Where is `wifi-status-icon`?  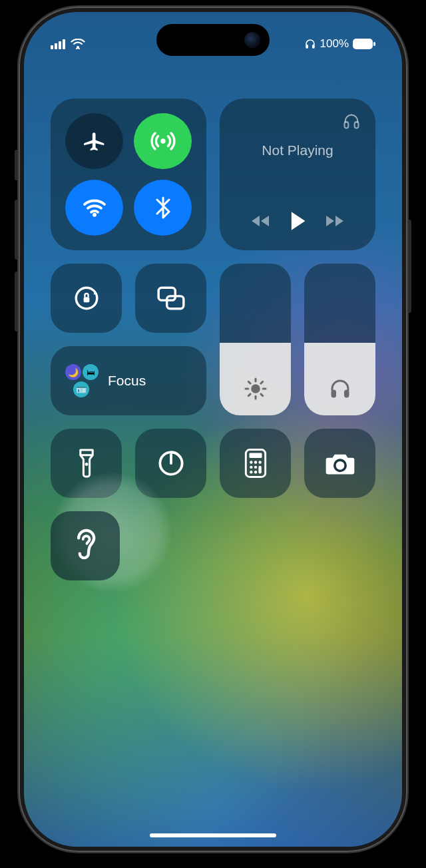
wifi-status-icon is located at coordinates (78, 44).